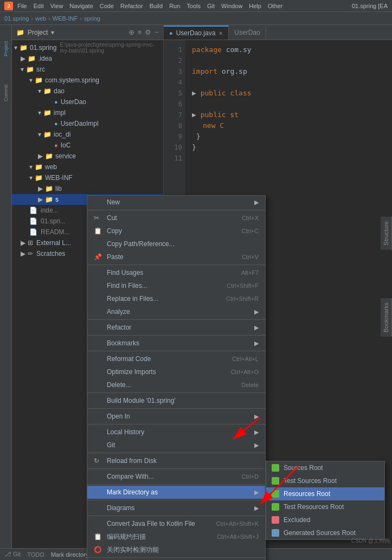  What do you see at coordinates (39, 6) in the screenshot?
I see `menu-edit: Edit` at bounding box center [39, 6].